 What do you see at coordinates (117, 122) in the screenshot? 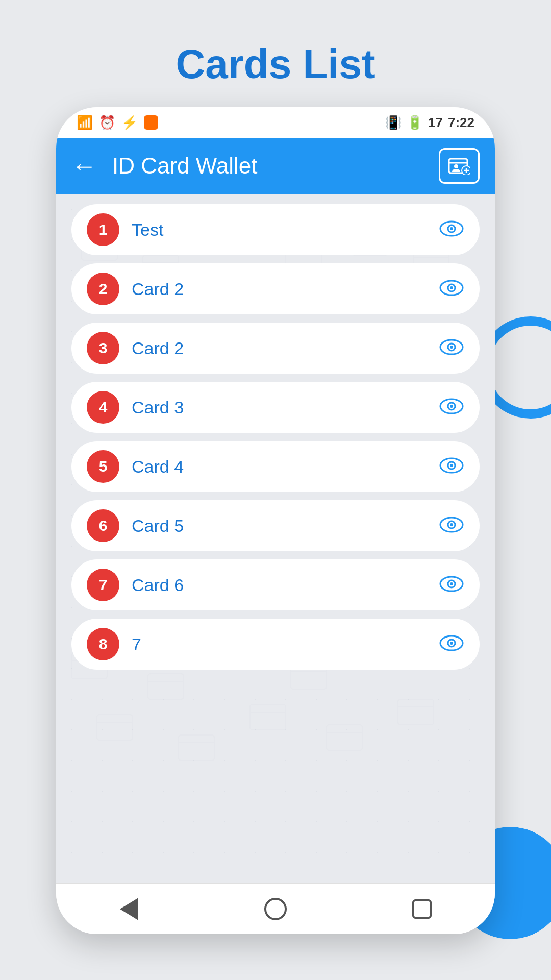
I see `status-left: 📶 ⏰ ⚡` at bounding box center [117, 122].